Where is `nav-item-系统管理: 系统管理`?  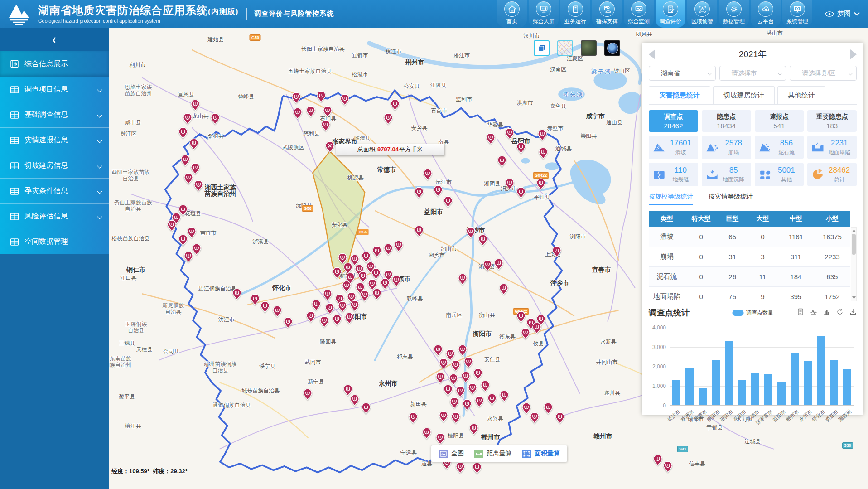
nav-item-系统管理: 系统管理 is located at coordinates (797, 14).